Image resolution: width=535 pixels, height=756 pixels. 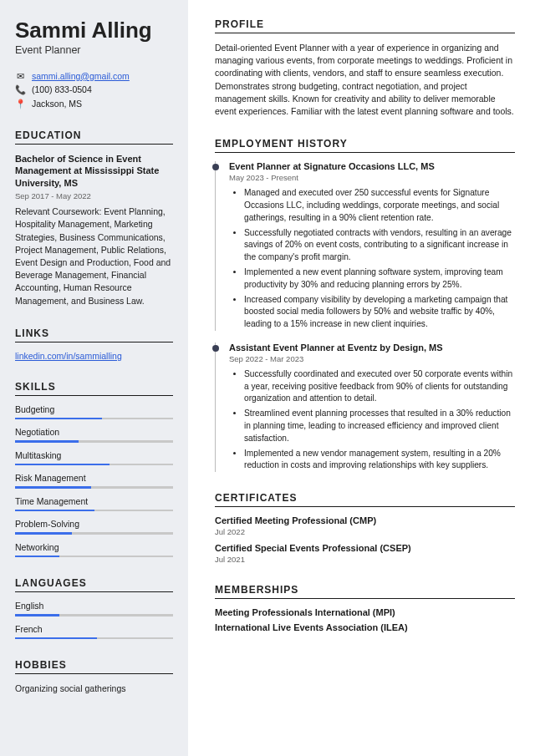 What do you see at coordinates (372, 420) in the screenshot?
I see `job-bullets: Successfully coordinated and executed ov…` at bounding box center [372, 420].